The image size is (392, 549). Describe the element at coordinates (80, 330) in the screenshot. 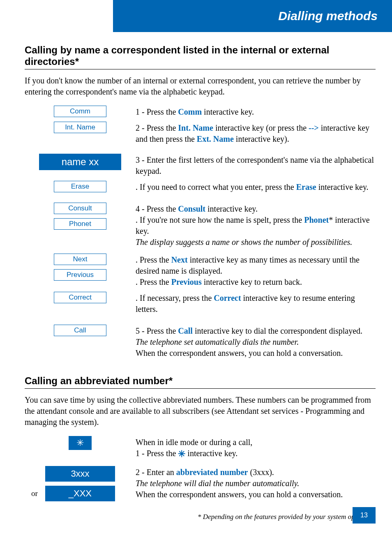

I see `call-key: Call` at that location.